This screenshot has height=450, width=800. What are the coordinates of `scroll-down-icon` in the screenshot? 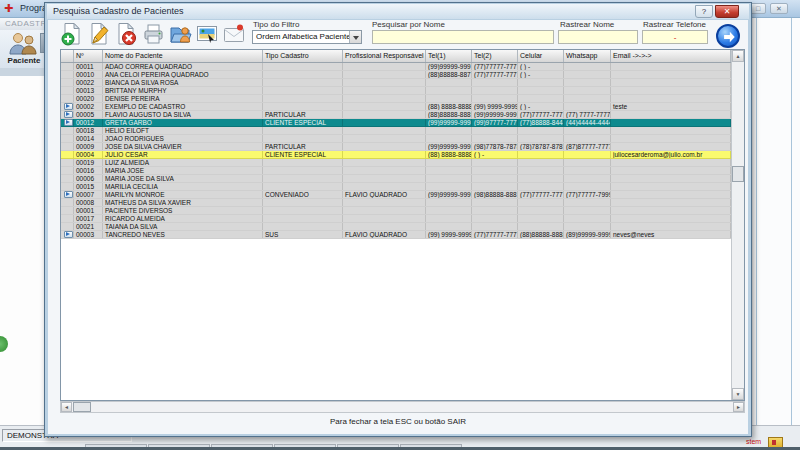 It's located at (738, 394).